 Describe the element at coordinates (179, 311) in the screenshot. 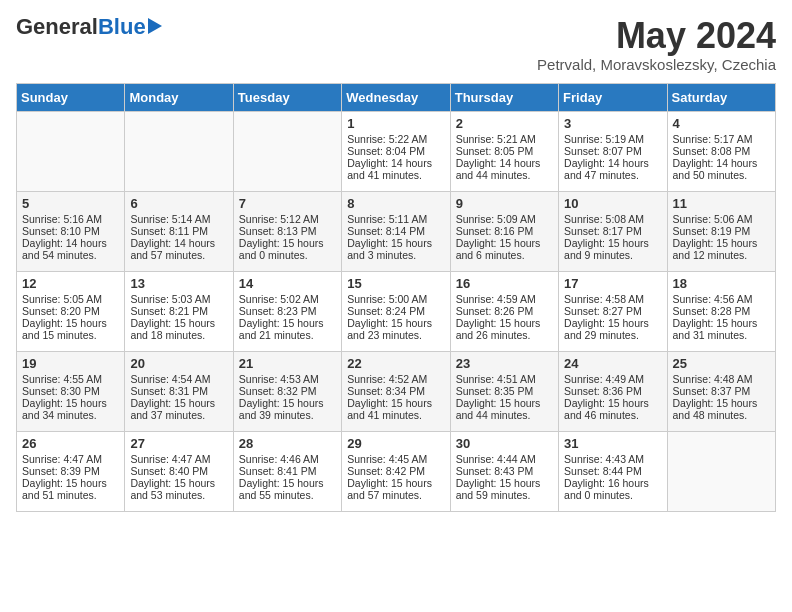

I see `calendar-cell: 13Sunrise: 5:03 AMSunset: 8:21 PMDayligh…` at that location.